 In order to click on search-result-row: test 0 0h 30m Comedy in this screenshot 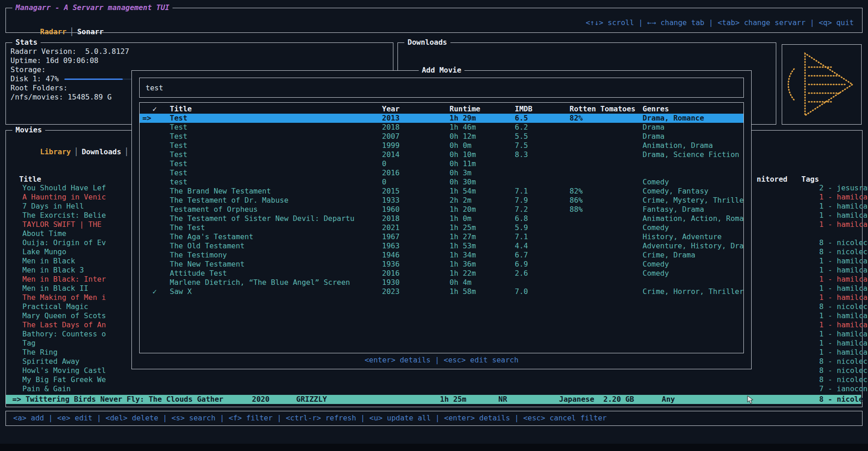, I will do `click(442, 182)`.